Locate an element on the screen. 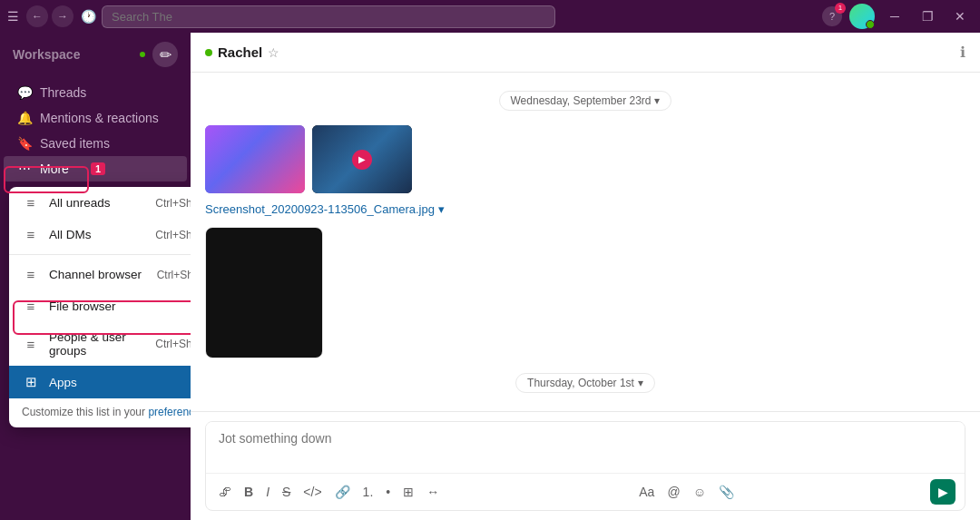 Image resolution: width=980 pixels, height=520 pixels. all-unreads-icon: ≡ is located at coordinates (31, 203).